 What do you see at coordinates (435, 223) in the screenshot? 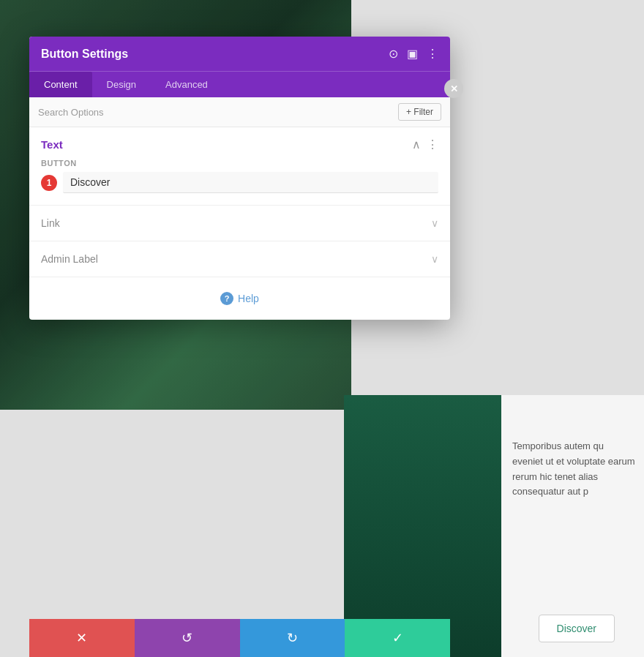
I see `link-chevron-icon: ∨` at bounding box center [435, 223].